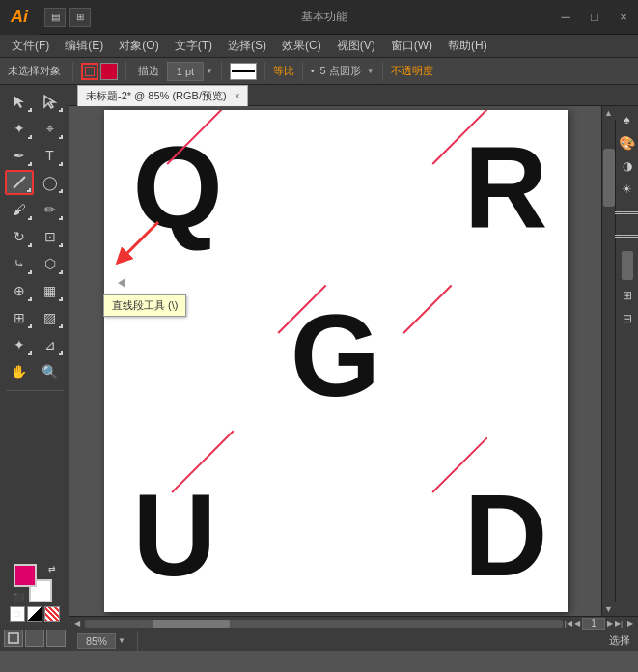 The height and width of the screenshot is (672, 638). What do you see at coordinates (609, 113) in the screenshot?
I see `scroll-up-button: ▲` at bounding box center [609, 113].